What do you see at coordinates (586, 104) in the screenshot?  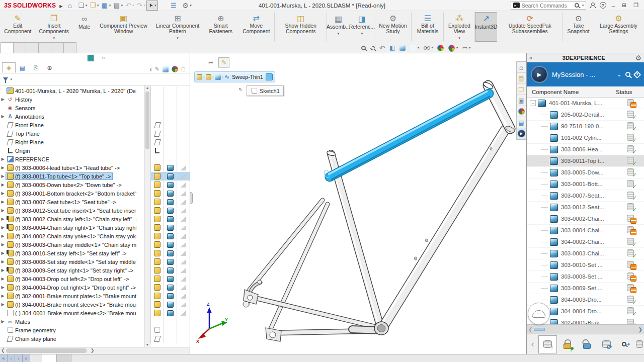 I see `component-row: − 401-001-Murska, L...` at bounding box center [586, 104].